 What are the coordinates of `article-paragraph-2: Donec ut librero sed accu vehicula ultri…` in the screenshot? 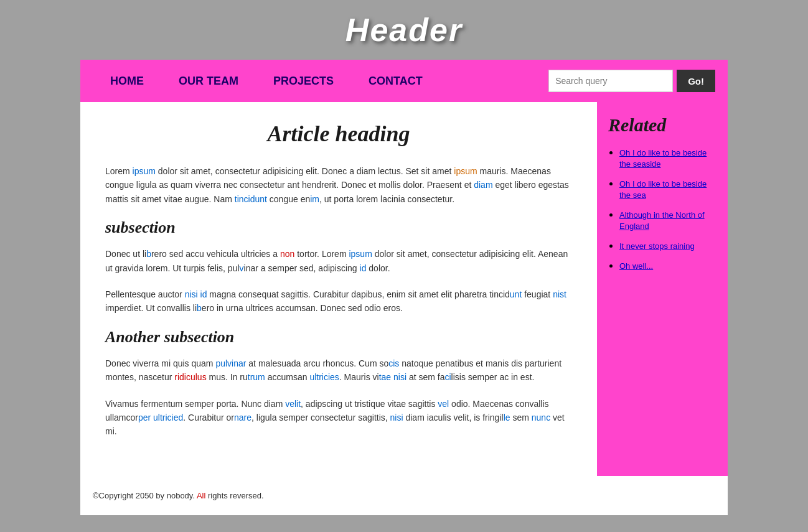 It's located at (339, 261).